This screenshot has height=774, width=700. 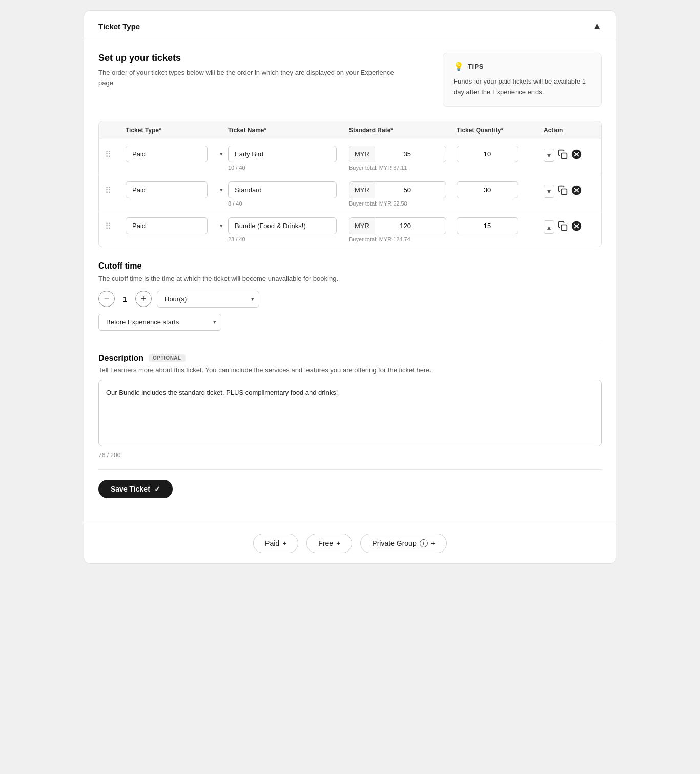 What do you see at coordinates (522, 87) in the screenshot?
I see `tips-text: Funds for your paid tickets will be avai…` at bounding box center [522, 87].